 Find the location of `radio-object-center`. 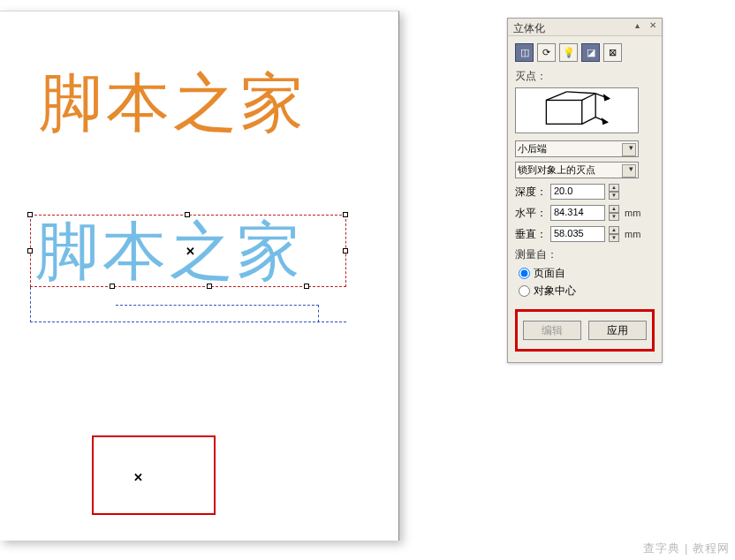

radio-object-center is located at coordinates (525, 291).